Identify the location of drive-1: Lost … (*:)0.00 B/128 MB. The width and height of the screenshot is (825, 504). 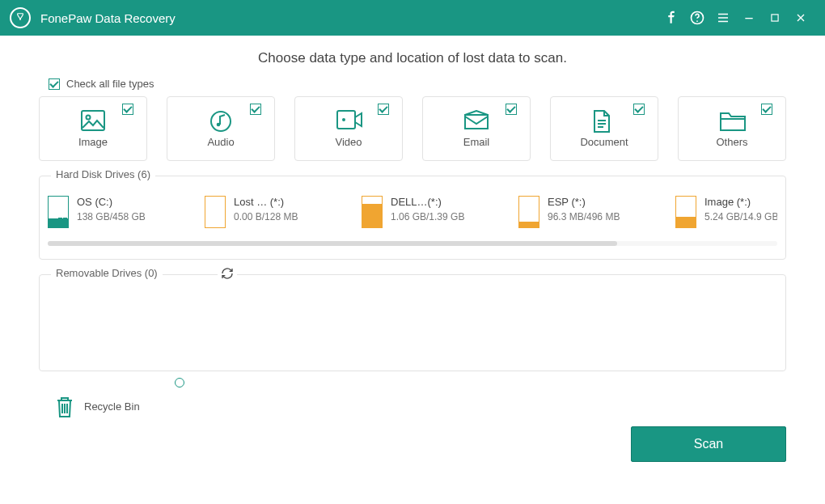
(281, 212).